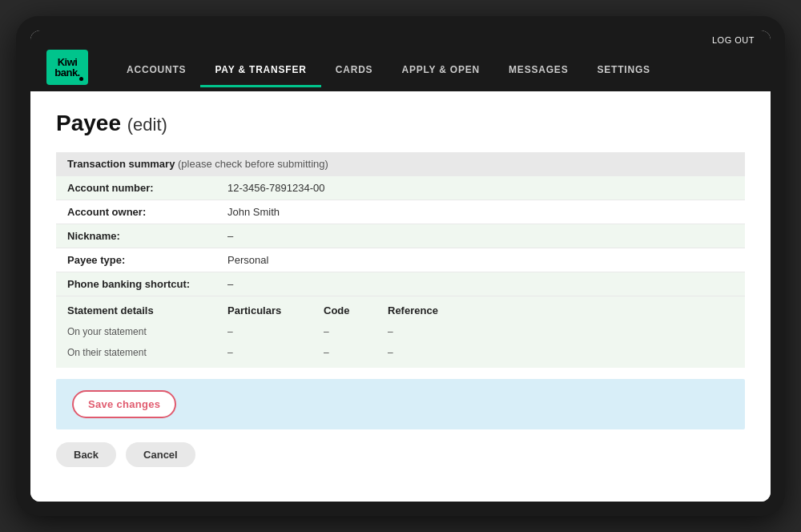 The height and width of the screenshot is (532, 801). Describe the element at coordinates (400, 164) in the screenshot. I see `summary-header: Transaction summary (please check before…` at that location.